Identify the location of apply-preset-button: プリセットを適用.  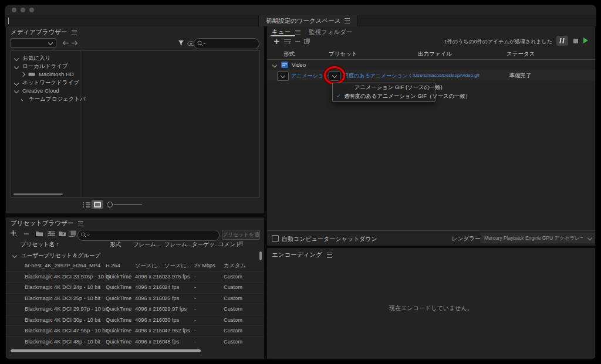
(241, 234).